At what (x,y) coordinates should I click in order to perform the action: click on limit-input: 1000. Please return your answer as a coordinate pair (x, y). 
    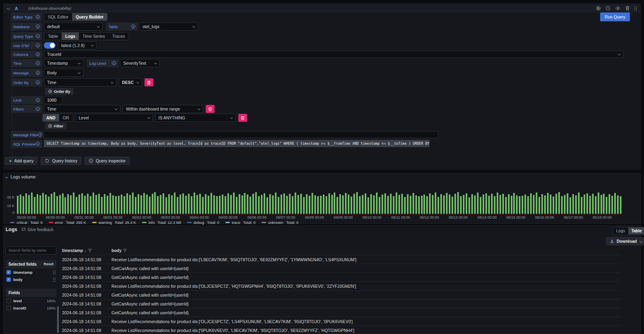
    Looking at the image, I should click on (53, 100).